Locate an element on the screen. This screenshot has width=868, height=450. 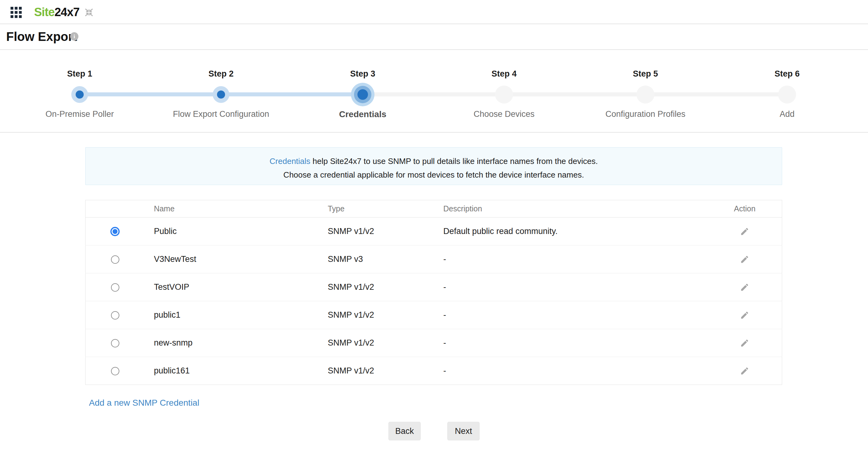
credential-name: public1 is located at coordinates (231, 315).